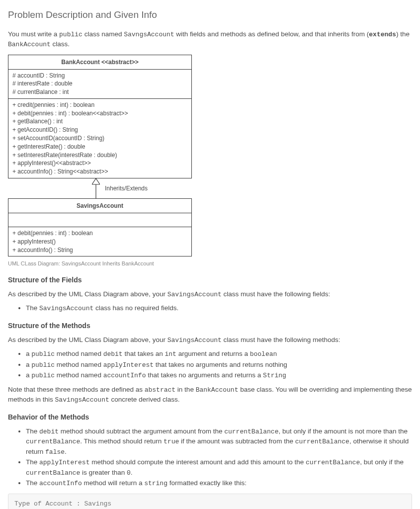 The image size is (420, 509). I want to click on text: that takes no arguments and returns noth…, so click(221, 365).